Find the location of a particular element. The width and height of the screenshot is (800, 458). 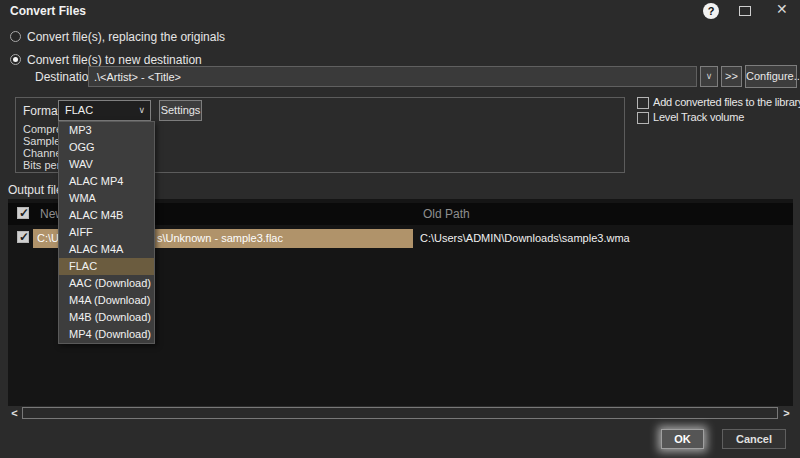

dialog-title: Convert Files is located at coordinates (48, 11).